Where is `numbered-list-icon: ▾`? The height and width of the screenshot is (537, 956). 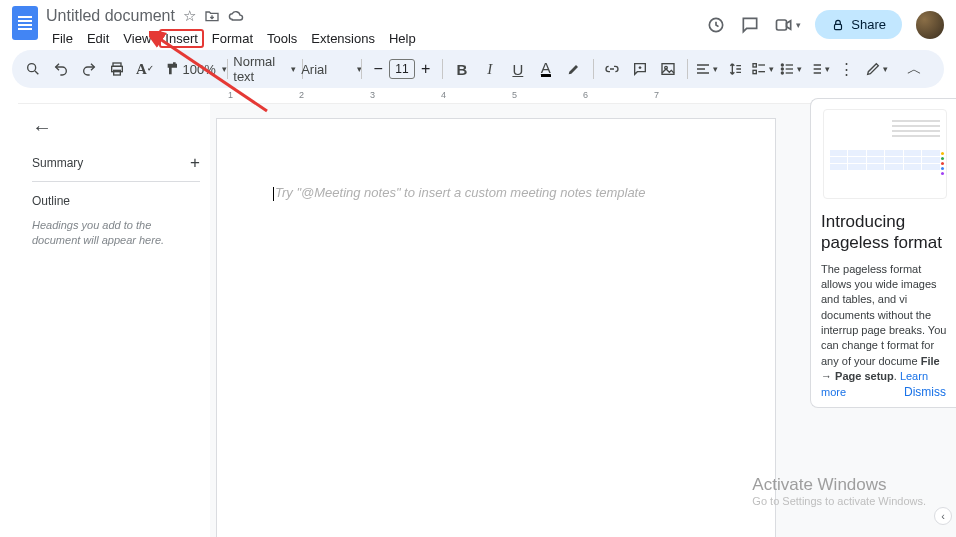 numbered-list-icon: ▾ is located at coordinates (819, 69).